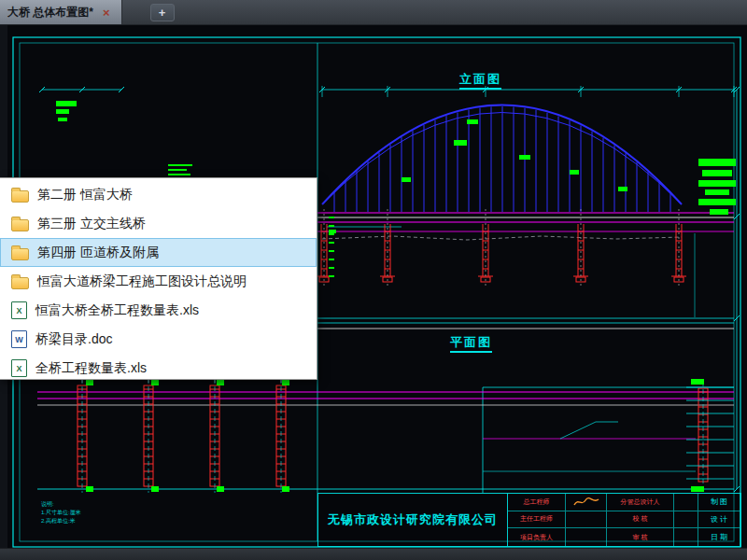 The image size is (747, 560). Describe the element at coordinates (62, 513) in the screenshot. I see `note-line: 1.尺寸单位:厘米` at that location.